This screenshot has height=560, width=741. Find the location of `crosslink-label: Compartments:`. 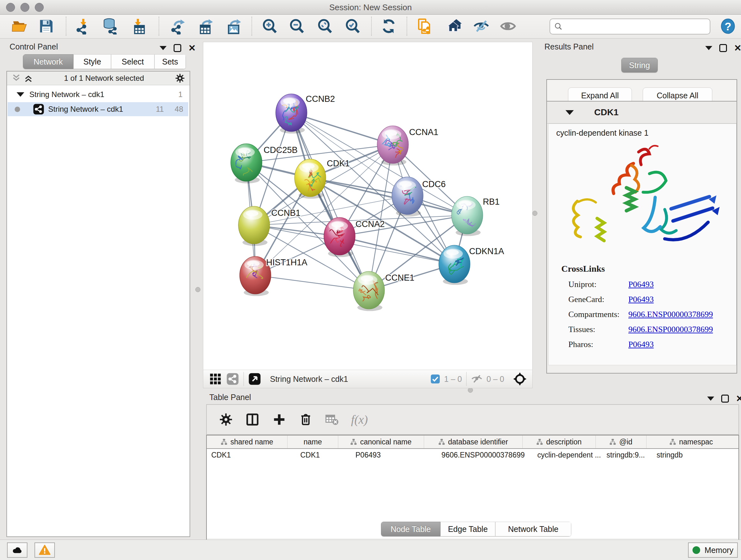

crosslink-label: Compartments: is located at coordinates (594, 314).